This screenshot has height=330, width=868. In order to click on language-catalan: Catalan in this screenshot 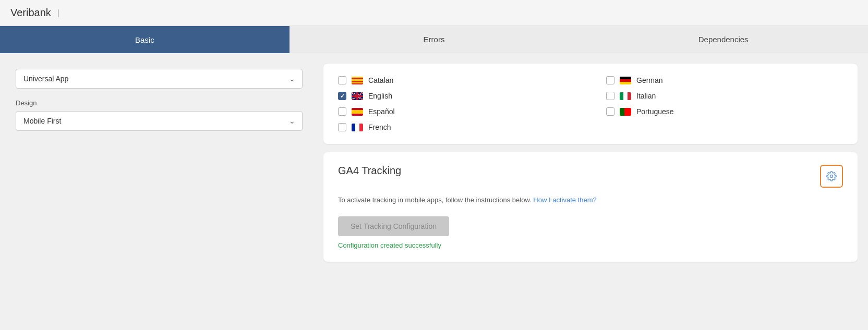, I will do `click(456, 80)`.